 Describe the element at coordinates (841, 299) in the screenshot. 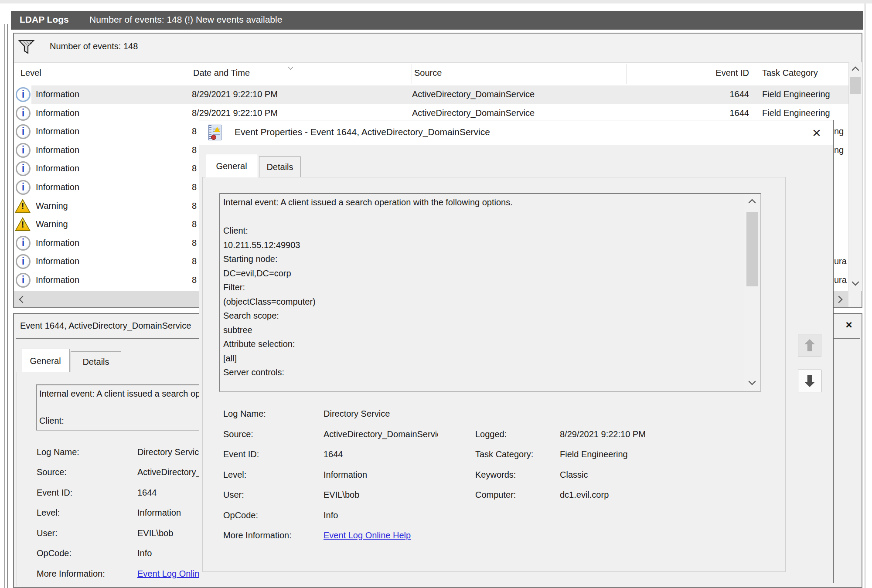

I see `scroll-right-button` at that location.